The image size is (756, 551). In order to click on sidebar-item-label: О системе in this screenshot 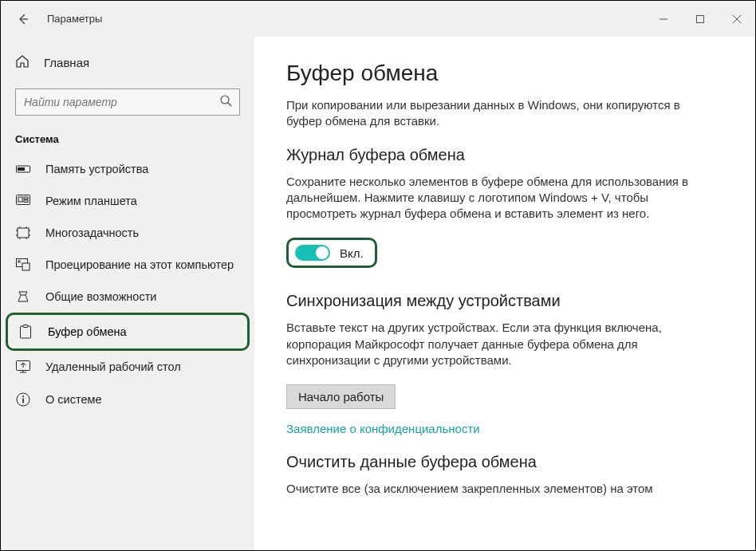, I will do `click(73, 399)`.